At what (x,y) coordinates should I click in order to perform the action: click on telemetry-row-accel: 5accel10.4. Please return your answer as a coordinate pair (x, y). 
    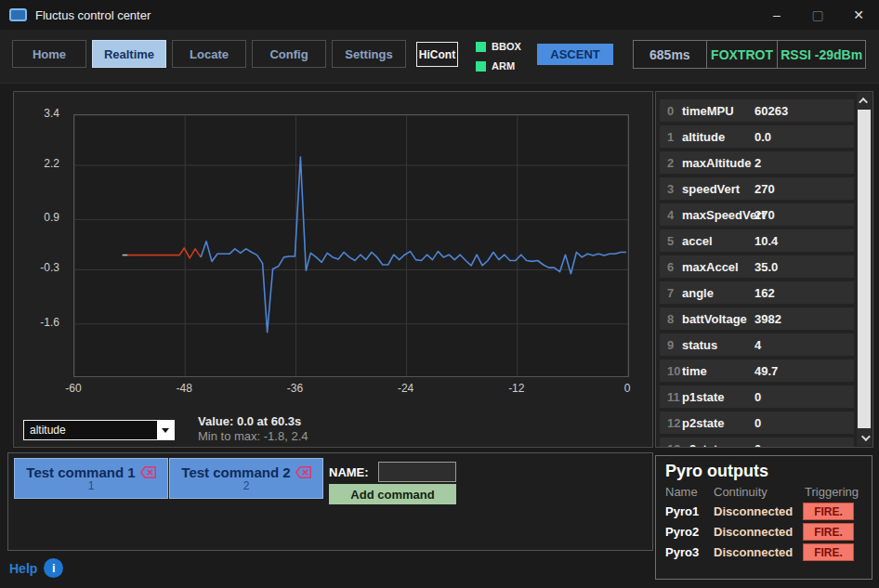
    Looking at the image, I should click on (756, 241).